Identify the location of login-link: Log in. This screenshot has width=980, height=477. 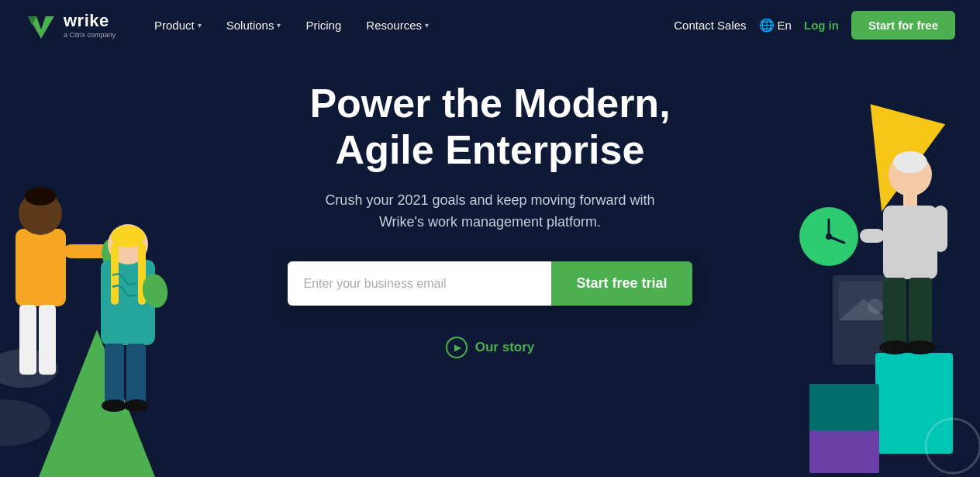
(822, 25).